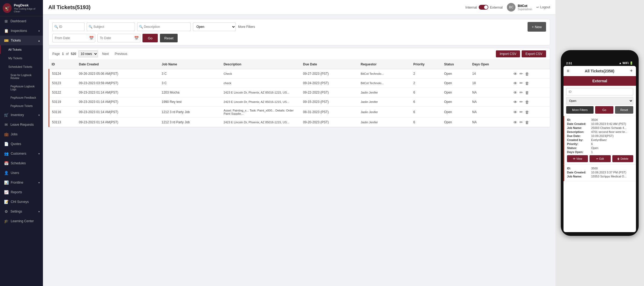 Image resolution: width=644 pixels, height=286 pixels. Describe the element at coordinates (600, 159) in the screenshot. I see `phone-edit-button: ✏ Edit` at that location.